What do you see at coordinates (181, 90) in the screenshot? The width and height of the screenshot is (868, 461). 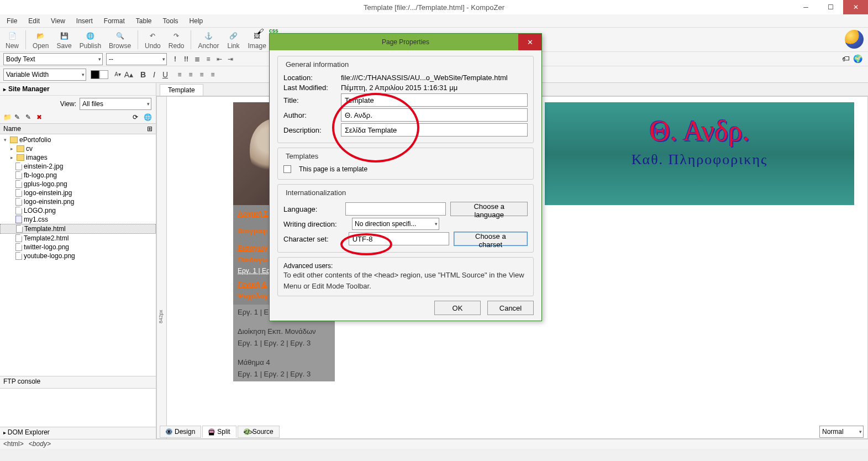 I see `document-tab: Template` at bounding box center [181, 90].